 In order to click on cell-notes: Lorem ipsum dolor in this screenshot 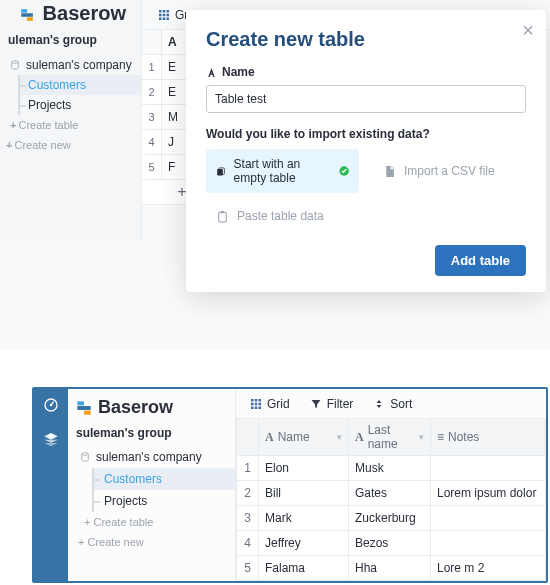, I will do `click(488, 494)`.